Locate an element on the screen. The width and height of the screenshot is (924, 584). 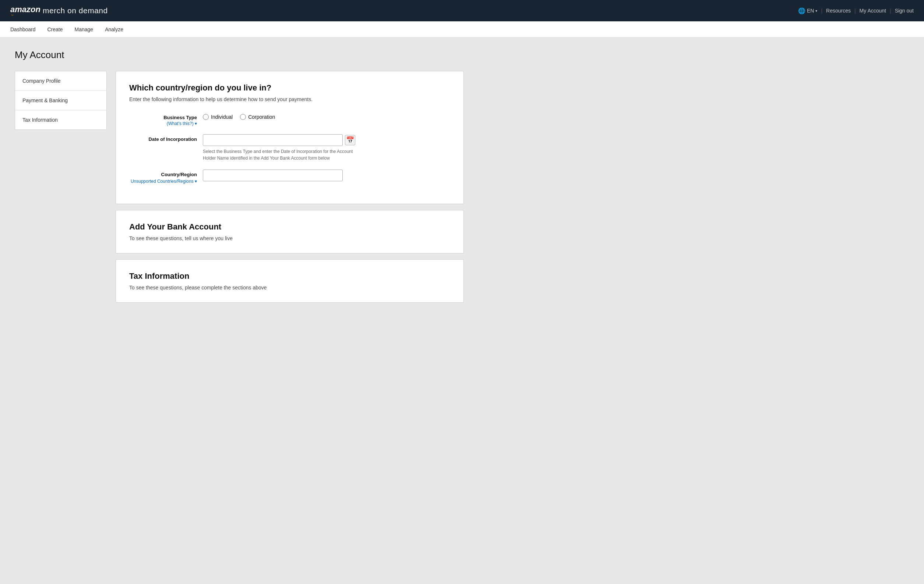
date-incorporation-row: Date of Incorporation 📅 Select the Busin… is located at coordinates (290, 148).